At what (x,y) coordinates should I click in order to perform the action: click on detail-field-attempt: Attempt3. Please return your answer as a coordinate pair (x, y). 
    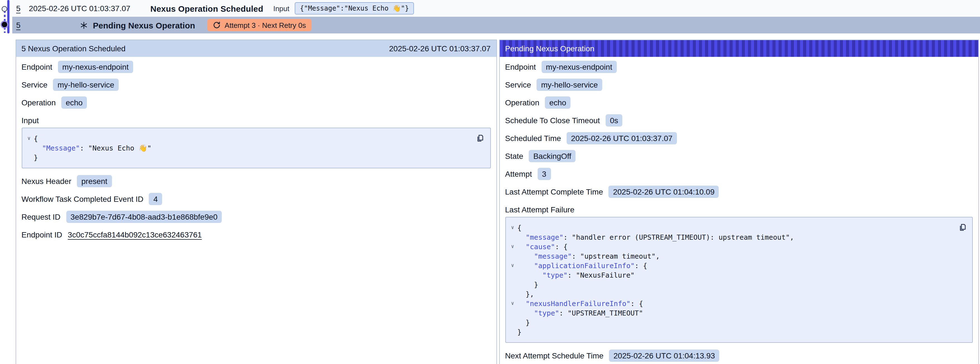
    Looking at the image, I should click on (739, 174).